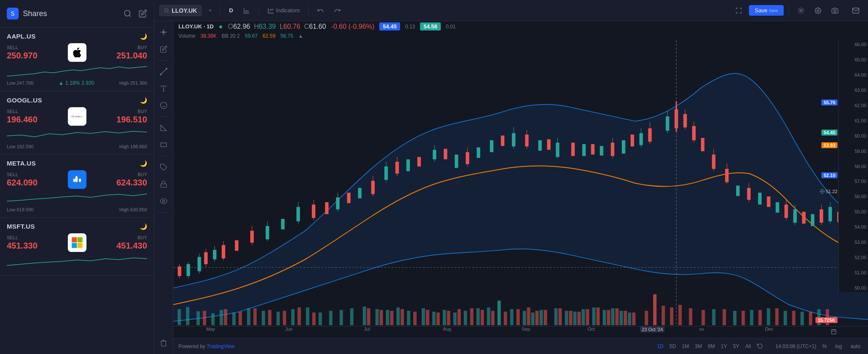 Image resolution: width=868 pixels, height=354 pixels. I want to click on moon-icon-meta: 🌙, so click(143, 163).